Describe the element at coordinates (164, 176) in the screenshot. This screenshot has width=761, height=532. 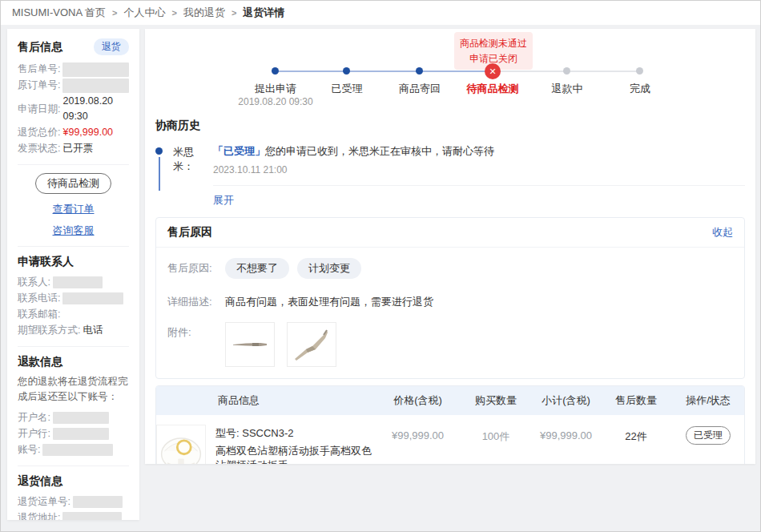
I see `timeline-column` at that location.